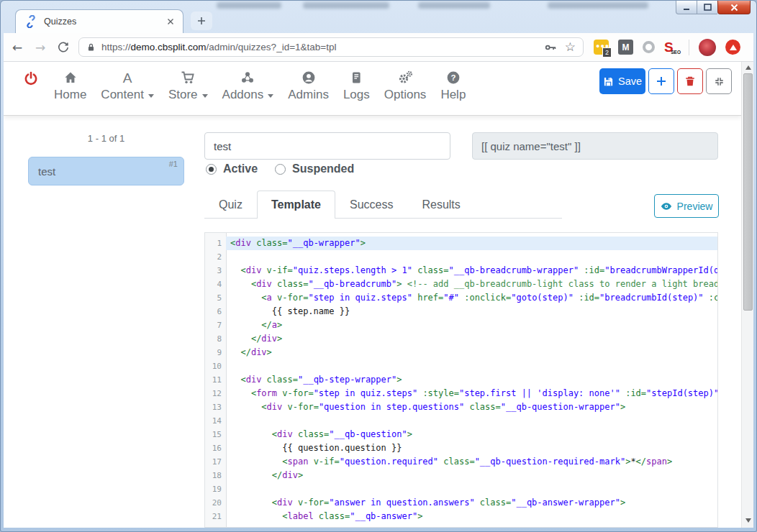  I want to click on circle-extension-icon, so click(649, 47).